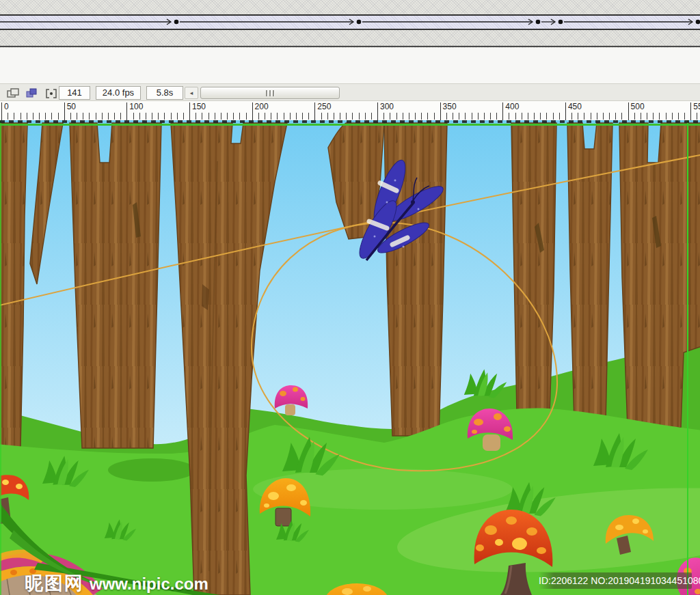  I want to click on frame-rate-field: 24.0 fps, so click(118, 93).